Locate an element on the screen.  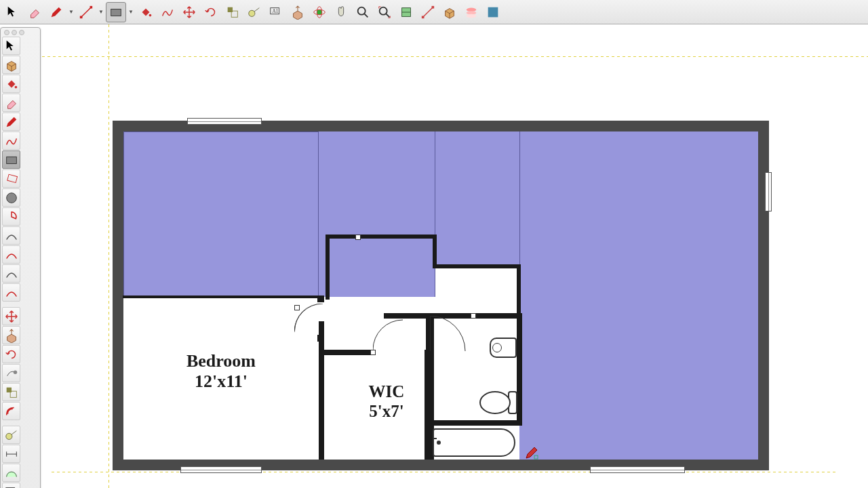
rect-icon is located at coordinates (11, 160).